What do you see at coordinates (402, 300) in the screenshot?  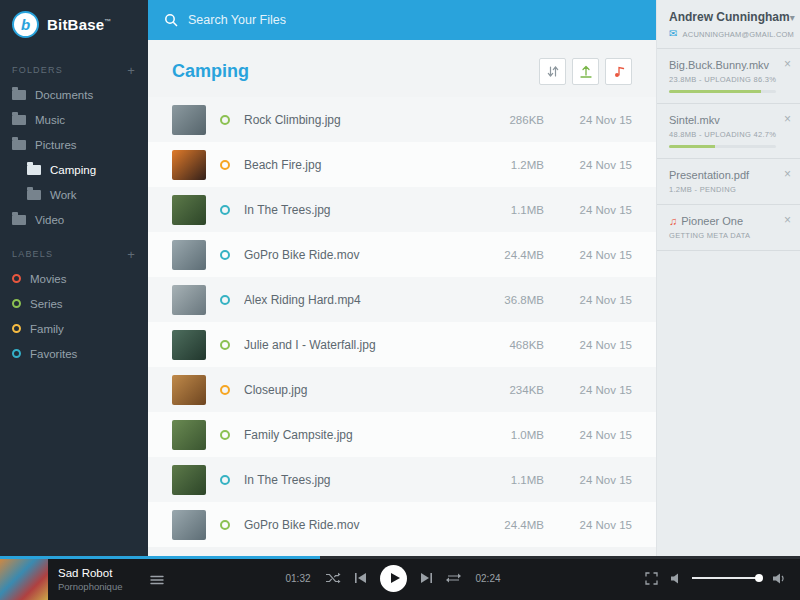 I see `table-row: Alex Riding Hard.mp4 36.8MB 24 Nov 15` at bounding box center [402, 300].